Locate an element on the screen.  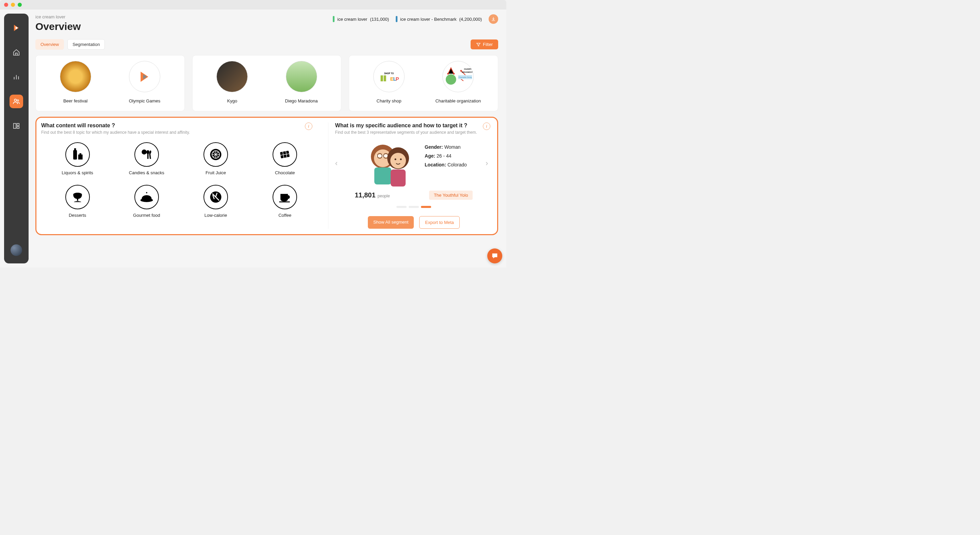
filter-icon is located at coordinates (479, 45).